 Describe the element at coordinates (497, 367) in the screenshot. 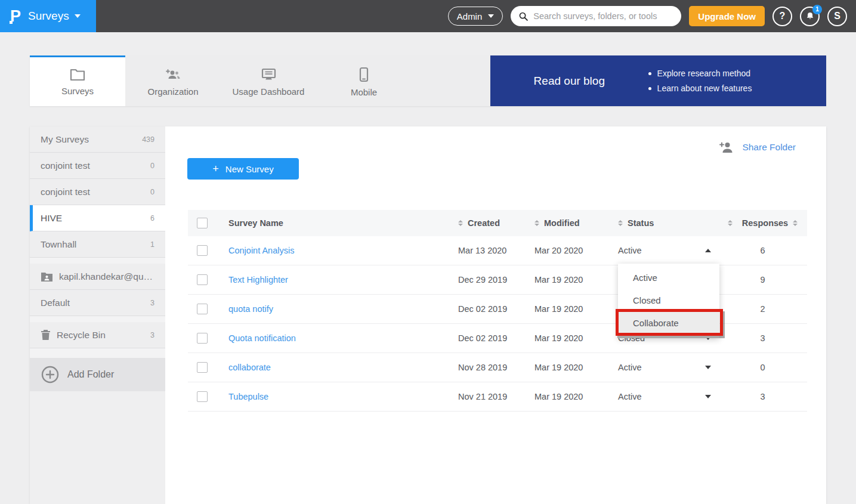

I see `table-row: collaborate Nov 28 2019 Mar 19 2020 Acti…` at that location.